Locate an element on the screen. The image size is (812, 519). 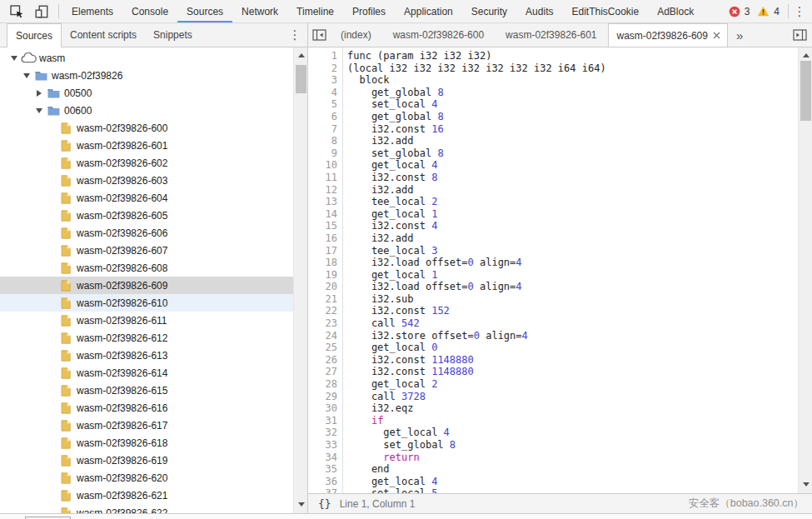
line-number: 35 is located at coordinates (325, 470).